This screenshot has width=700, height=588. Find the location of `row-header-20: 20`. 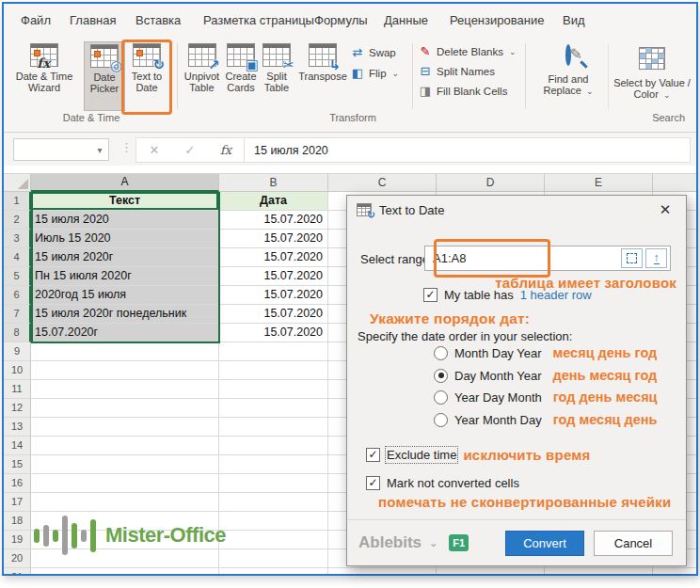

row-header-20: 20 is located at coordinates (17, 559).